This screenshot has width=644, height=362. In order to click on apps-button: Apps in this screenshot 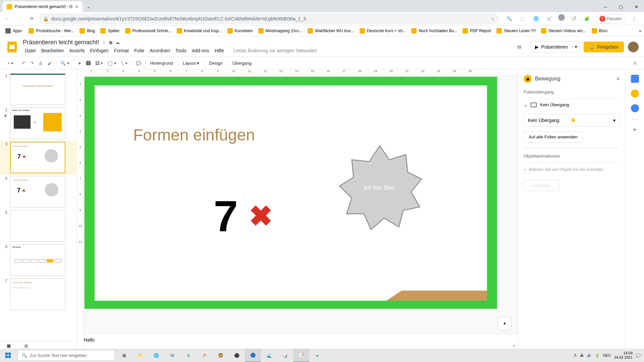, I will do `click(13, 31)`.